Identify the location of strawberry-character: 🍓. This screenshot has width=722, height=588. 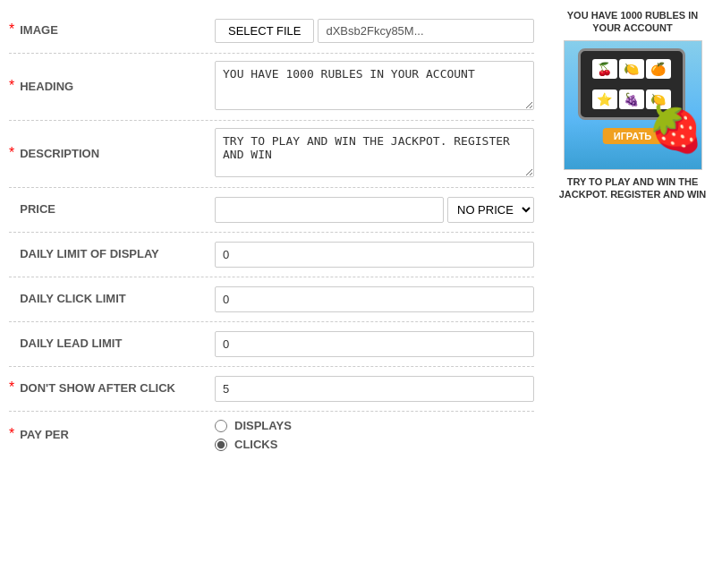
(673, 136).